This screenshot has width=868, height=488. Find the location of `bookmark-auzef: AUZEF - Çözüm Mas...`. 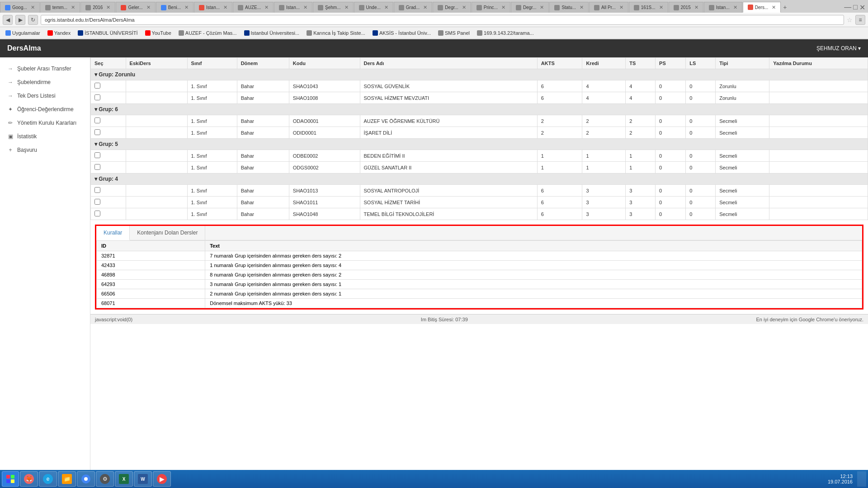

bookmark-auzef: AUZEF - Çözüm Mas... is located at coordinates (208, 33).